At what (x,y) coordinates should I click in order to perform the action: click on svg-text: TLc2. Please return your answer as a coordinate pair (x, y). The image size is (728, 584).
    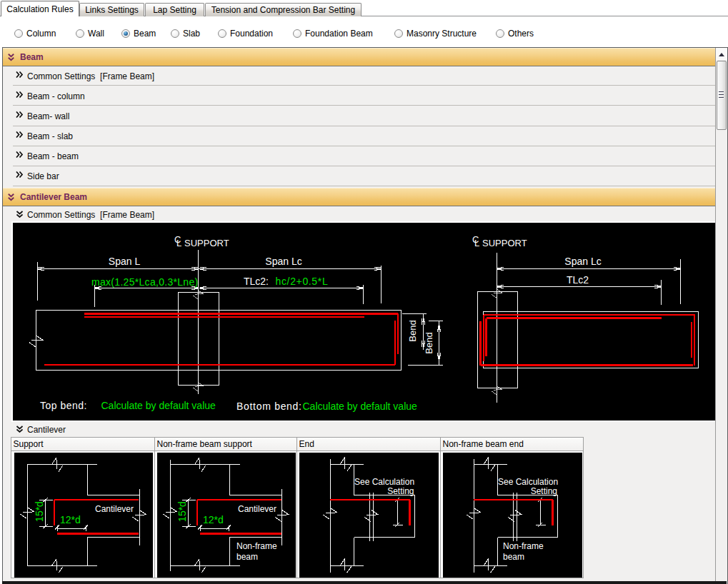
    Looking at the image, I should click on (577, 279).